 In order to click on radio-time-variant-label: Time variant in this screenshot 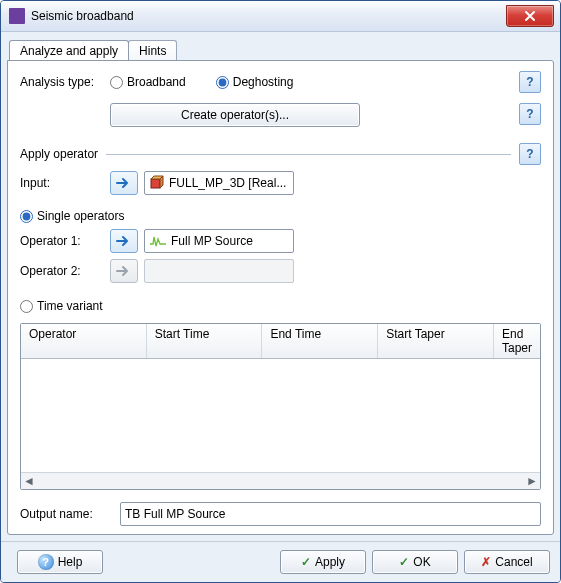, I will do `click(70, 306)`.